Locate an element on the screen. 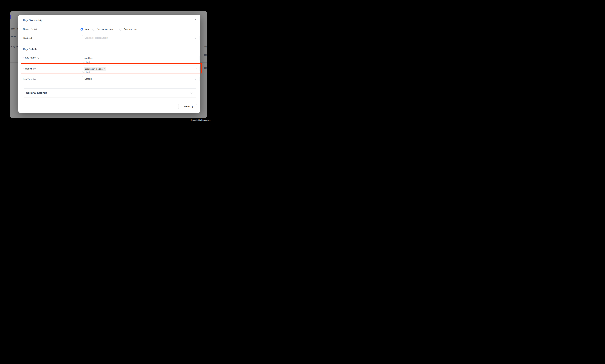 This screenshot has height=364, width=605. team-label-text: Team is located at coordinates (26, 38).